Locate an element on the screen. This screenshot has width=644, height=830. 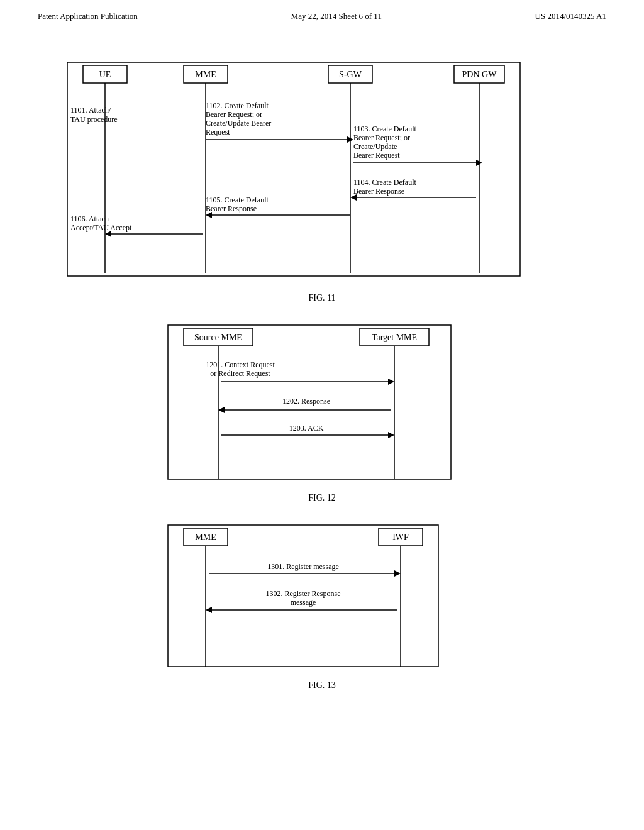
fig13-label: FIG. 13 is located at coordinates (322, 685).